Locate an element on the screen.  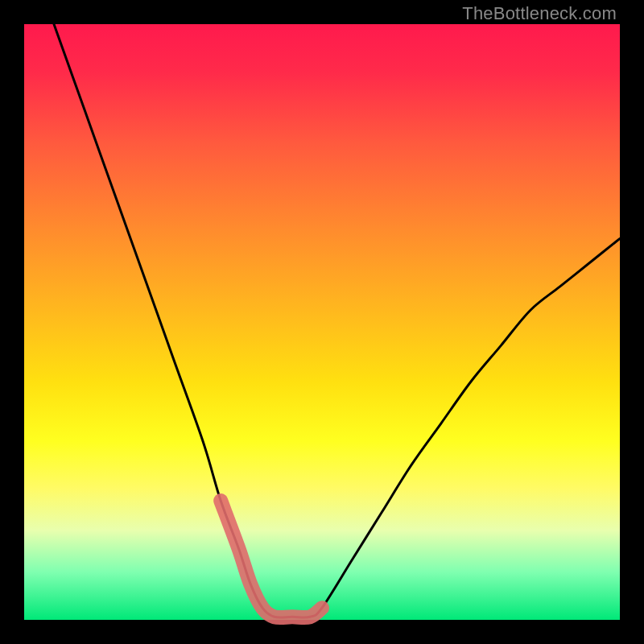
optimal-band-curve is located at coordinates (271, 559).